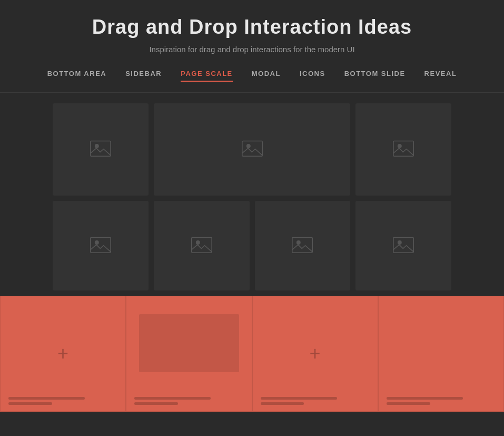  I want to click on line-1b, so click(31, 404).